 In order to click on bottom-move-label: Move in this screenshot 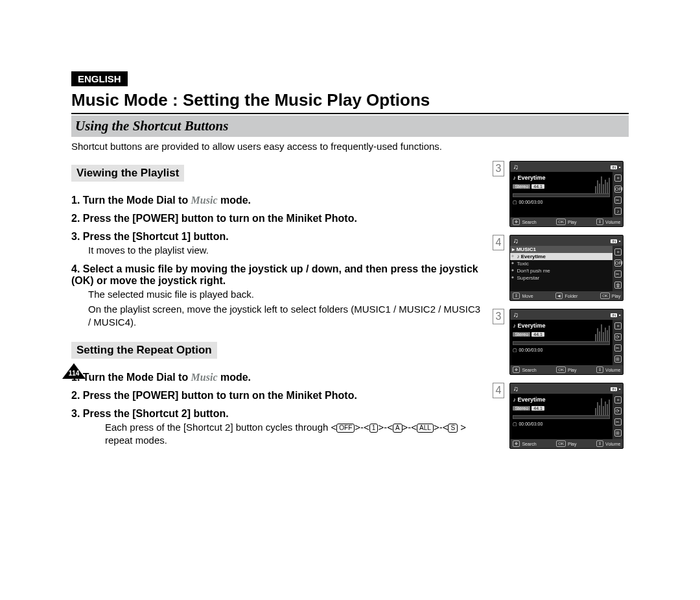, I will do `click(528, 296)`.